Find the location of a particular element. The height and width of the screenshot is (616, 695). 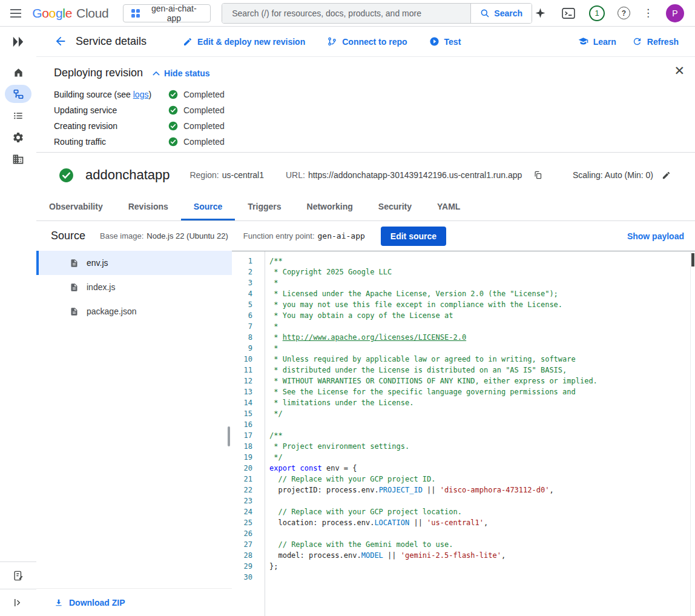

release-notes-icon is located at coordinates (18, 575).